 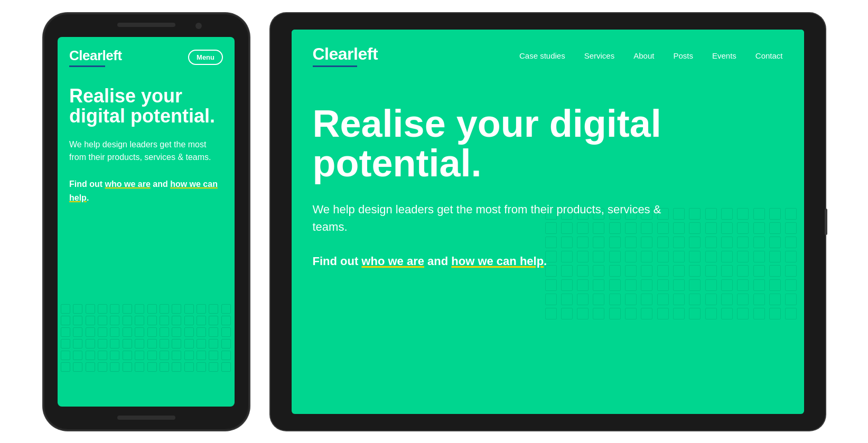 What do you see at coordinates (96, 57) in the screenshot?
I see `phone-logo: Clearleft` at bounding box center [96, 57].